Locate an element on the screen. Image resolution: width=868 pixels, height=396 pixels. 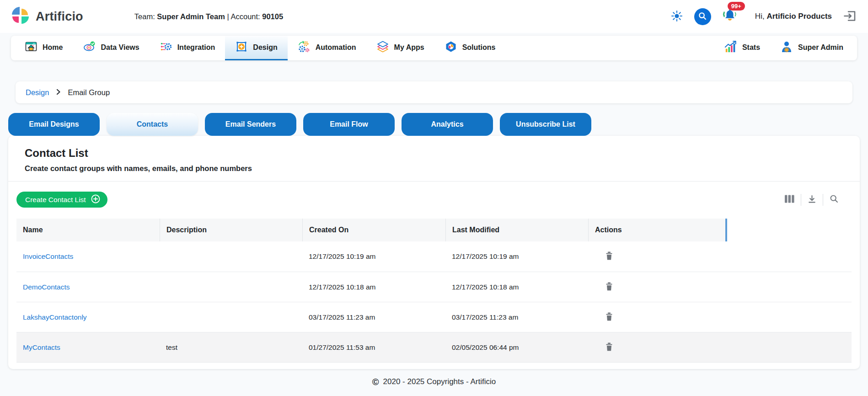
nav-item-home: Home is located at coordinates (44, 48).